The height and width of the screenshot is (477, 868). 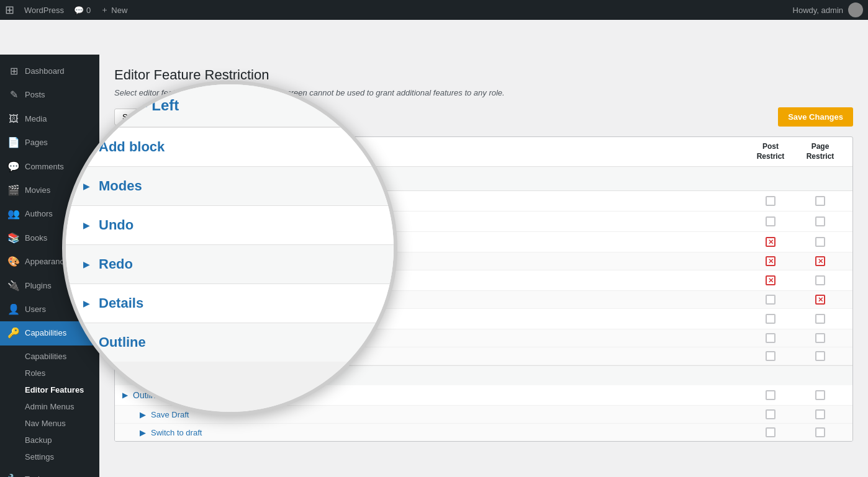 I want to click on sidebar-item-media: 🖼 Media, so click(x=50, y=119).